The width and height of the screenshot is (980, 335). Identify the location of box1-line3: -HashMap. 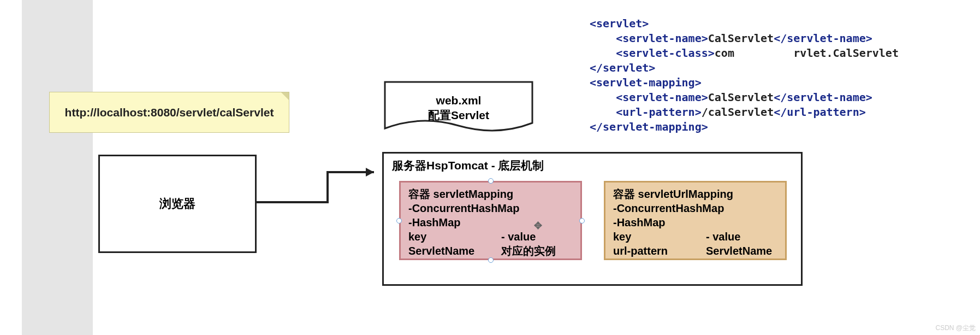
(490, 222).